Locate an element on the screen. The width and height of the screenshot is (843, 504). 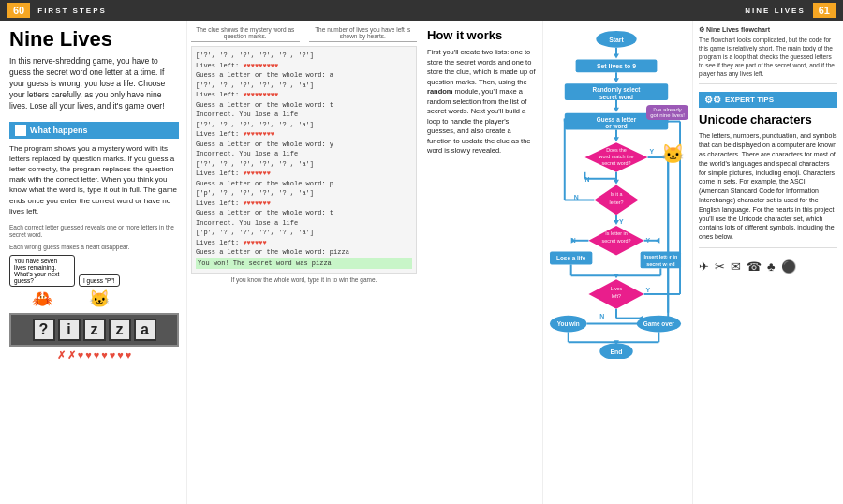
svg-text: Is letter in is located at coordinates (616, 233).